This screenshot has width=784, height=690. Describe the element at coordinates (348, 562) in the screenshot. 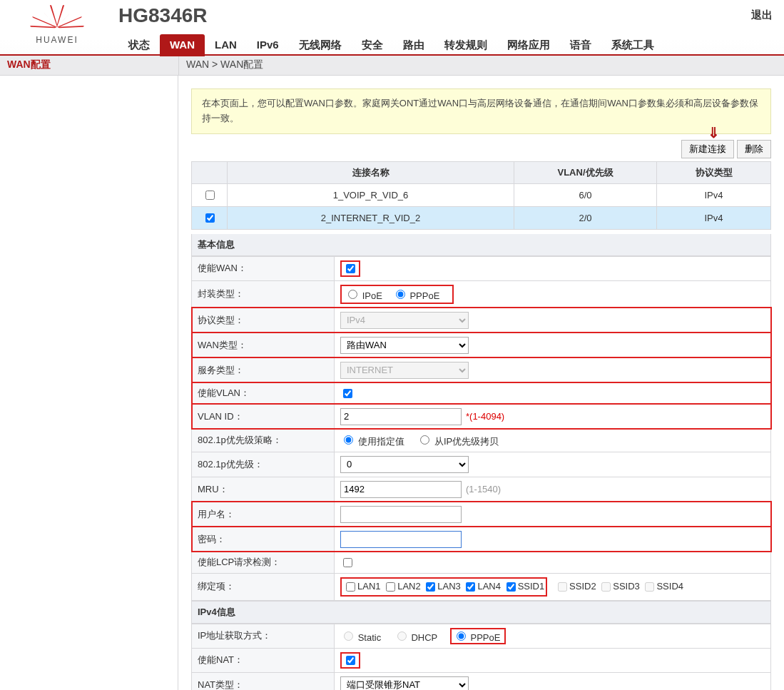

I see `lcp-checkbox` at that location.